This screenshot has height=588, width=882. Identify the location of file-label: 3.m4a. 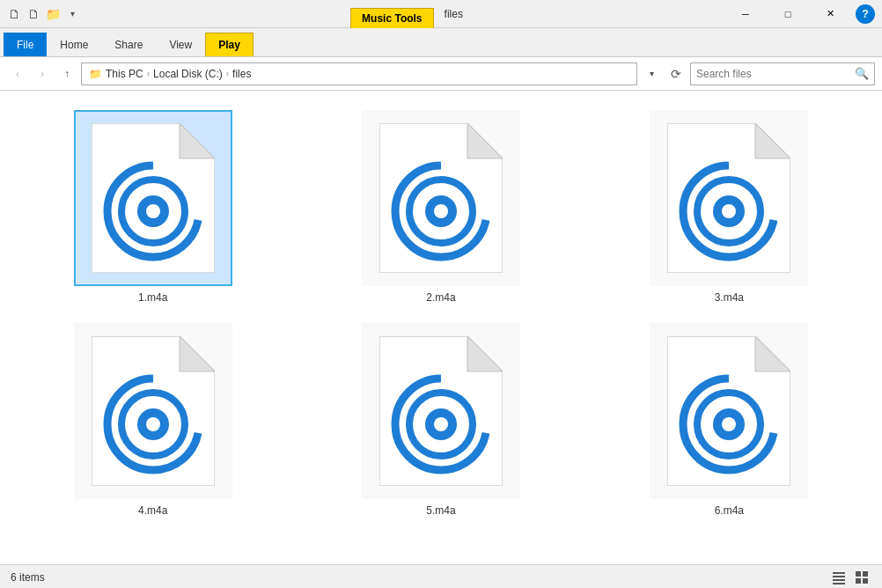
(729, 298).